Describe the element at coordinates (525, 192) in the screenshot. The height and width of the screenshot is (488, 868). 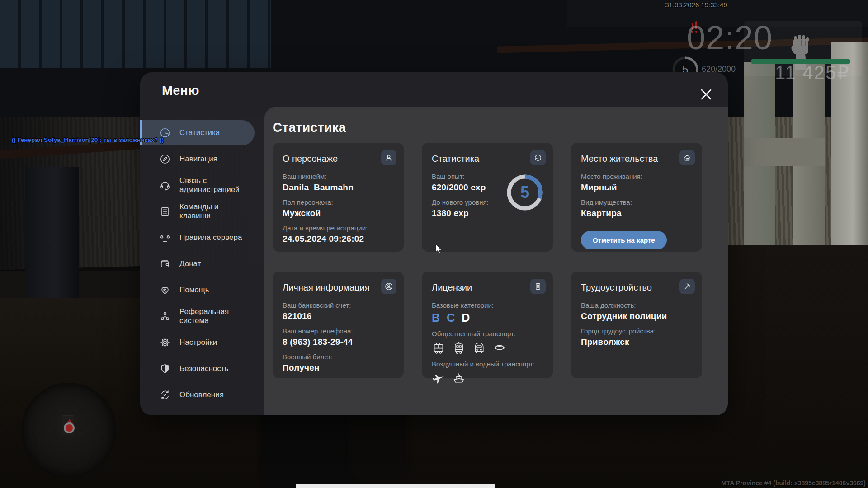
I see `level-progress-ring: 5` at that location.